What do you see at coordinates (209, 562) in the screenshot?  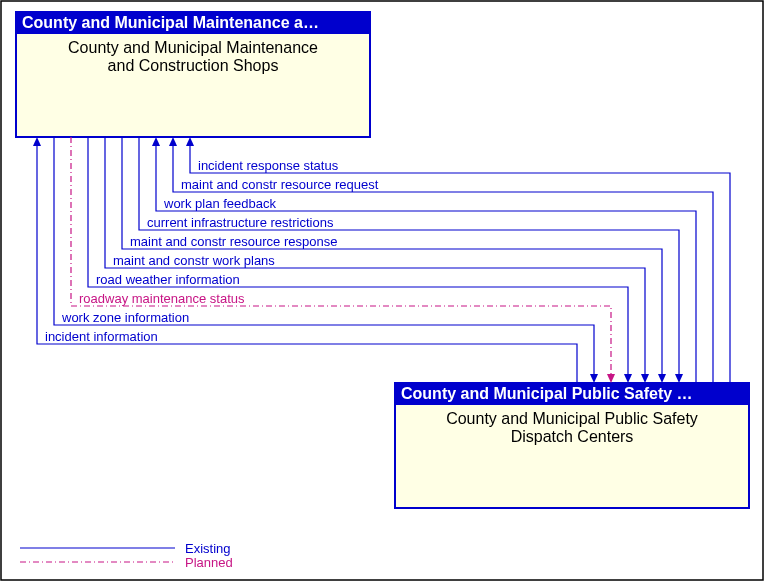 I see `legend-planned-label: Planned` at bounding box center [209, 562].